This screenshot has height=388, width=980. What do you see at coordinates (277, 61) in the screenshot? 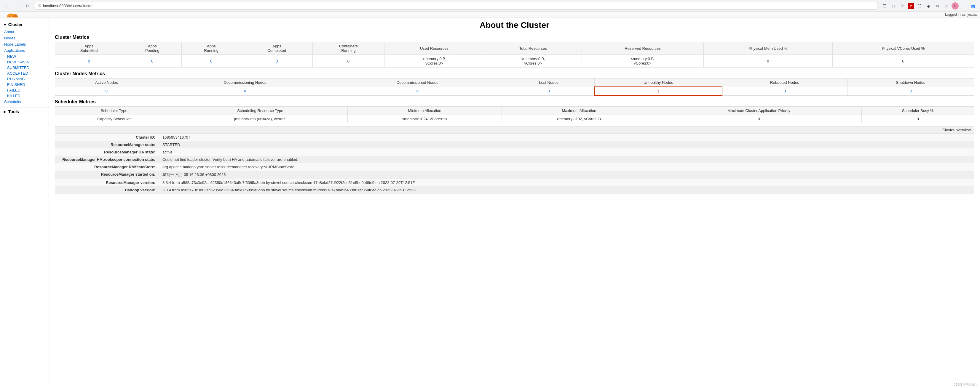
I see `val-apps-completed: 0` at bounding box center [277, 61].